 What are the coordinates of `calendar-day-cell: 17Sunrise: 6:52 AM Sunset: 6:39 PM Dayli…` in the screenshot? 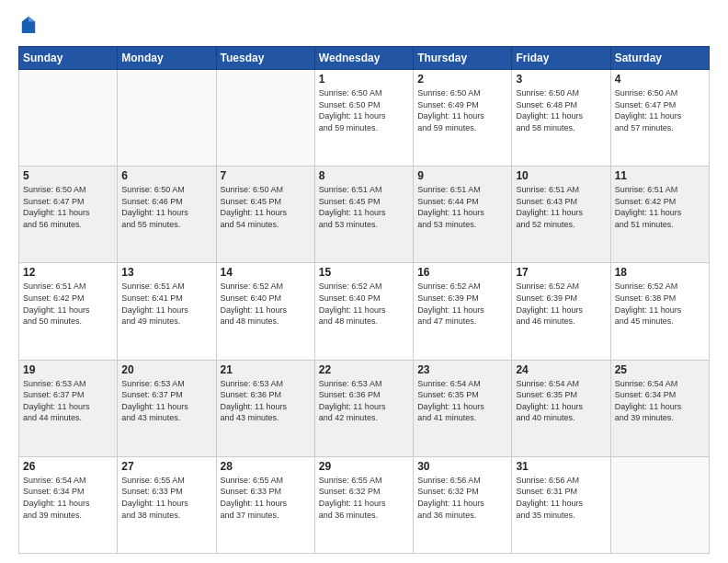 It's located at (561, 311).